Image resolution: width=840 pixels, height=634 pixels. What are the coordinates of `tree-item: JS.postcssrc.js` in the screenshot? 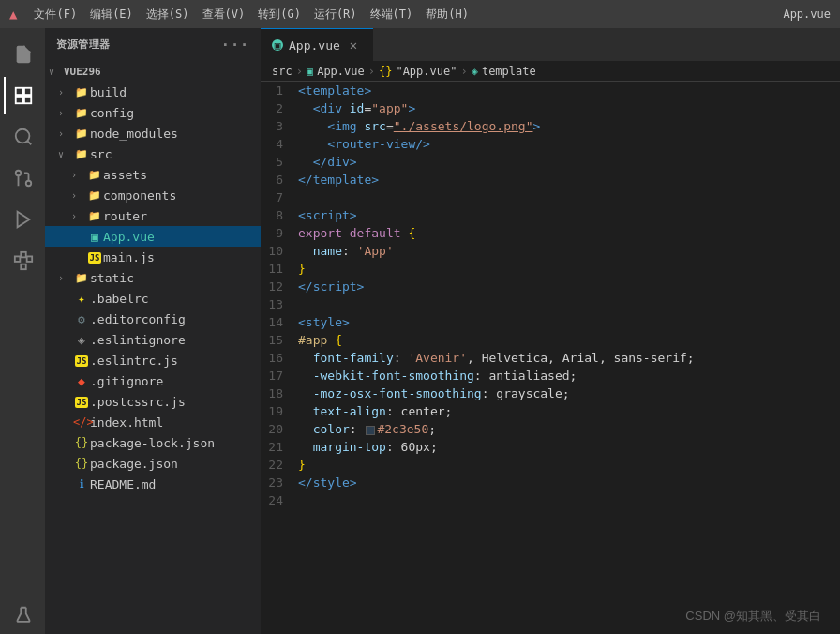 It's located at (153, 401).